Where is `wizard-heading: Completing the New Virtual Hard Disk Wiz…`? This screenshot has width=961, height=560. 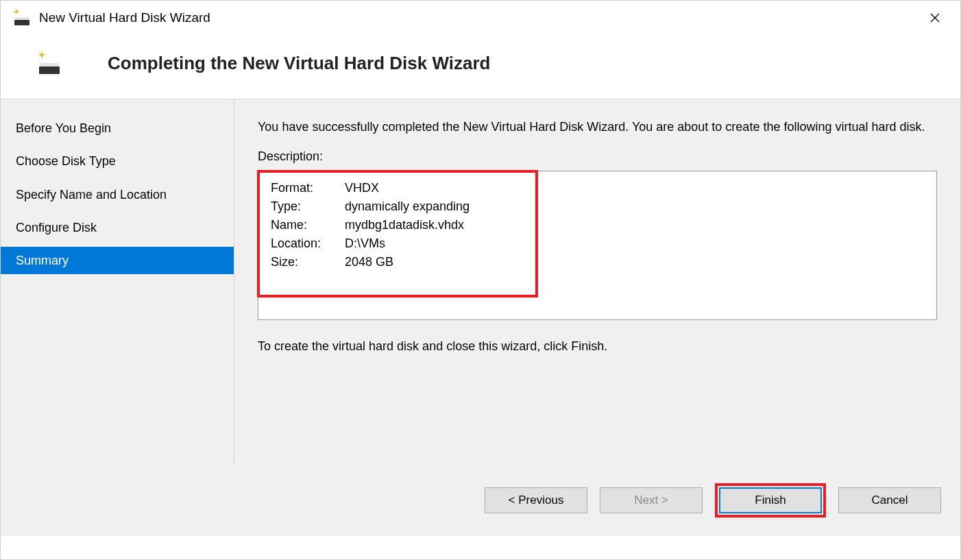 wizard-heading: Completing the New Virtual Hard Disk Wiz… is located at coordinates (299, 63).